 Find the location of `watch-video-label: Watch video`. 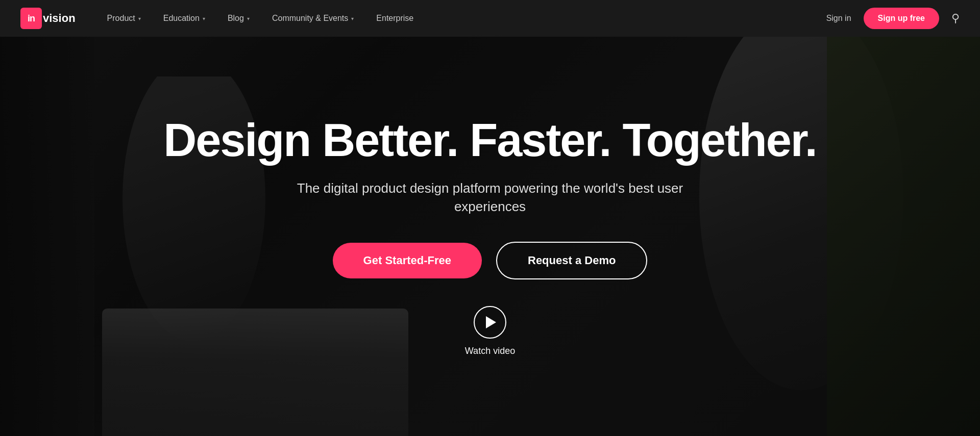

watch-video-label: Watch video is located at coordinates (490, 351).